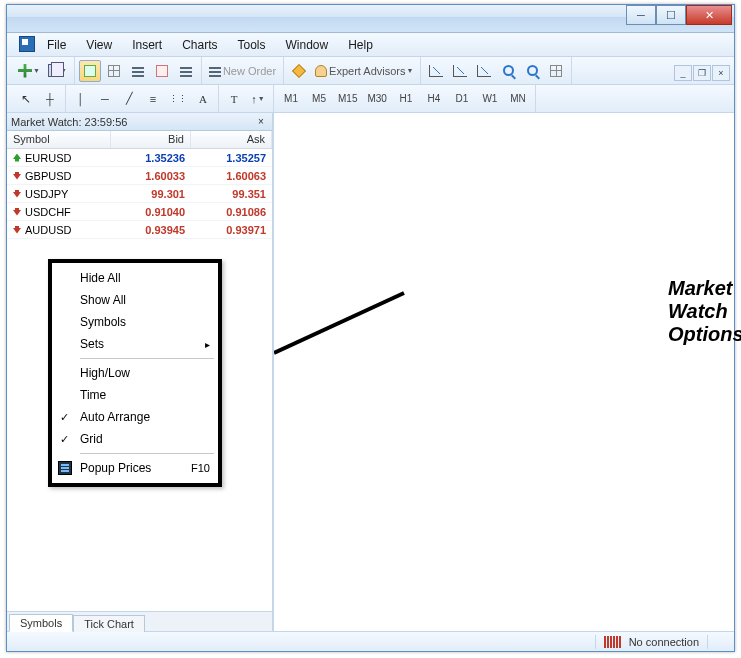 The width and height of the screenshot is (741, 658). Describe the element at coordinates (178, 99) in the screenshot. I see `fibo-button: ⋮⋮` at that location.